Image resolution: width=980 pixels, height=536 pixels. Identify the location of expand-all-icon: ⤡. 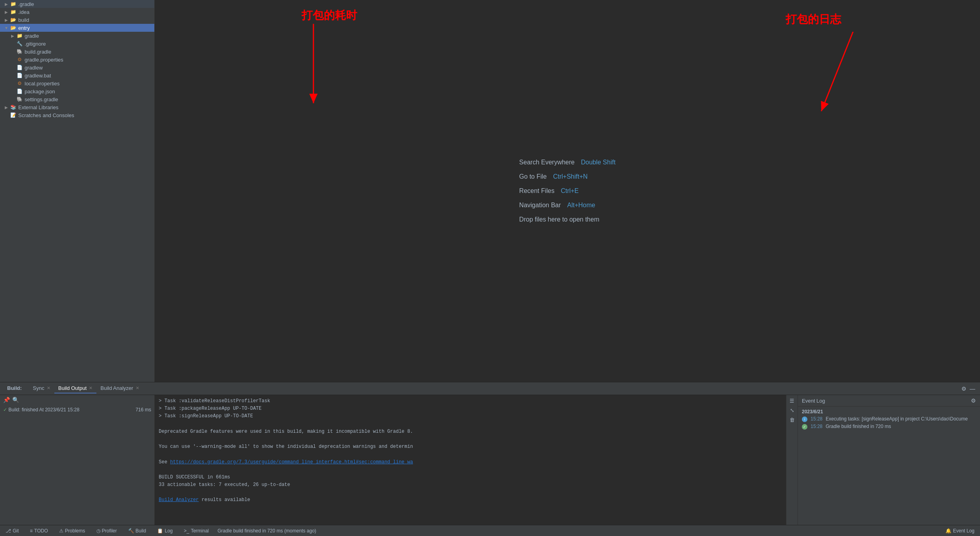
(792, 410).